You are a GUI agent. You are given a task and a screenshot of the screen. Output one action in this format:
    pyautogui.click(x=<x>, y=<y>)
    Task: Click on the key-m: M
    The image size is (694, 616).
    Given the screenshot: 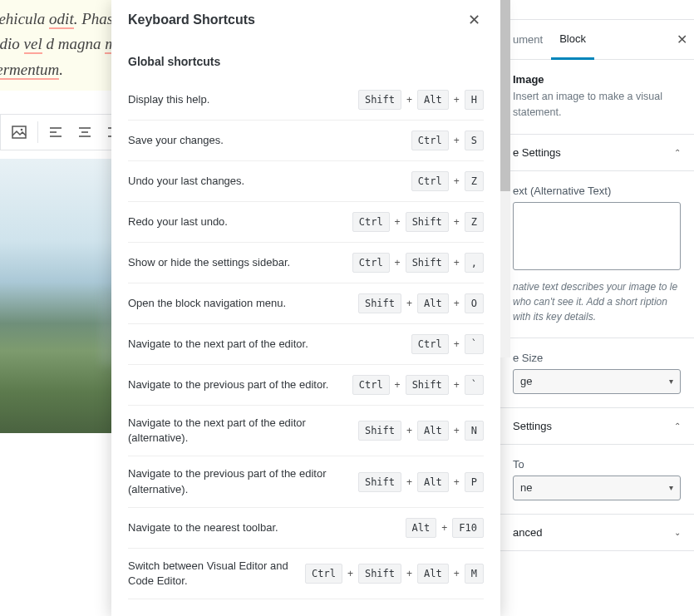 What is the action you would take?
    pyautogui.click(x=474, y=574)
    